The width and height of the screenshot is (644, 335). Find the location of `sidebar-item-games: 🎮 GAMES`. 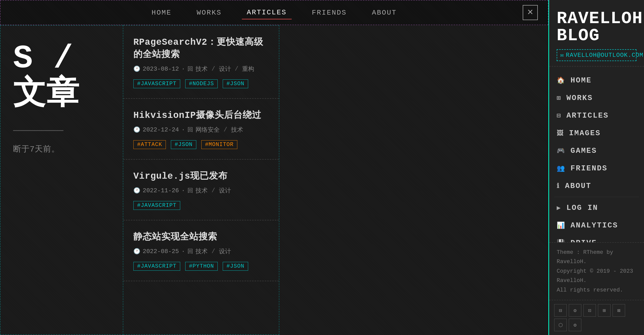

sidebar-item-games: 🎮 GAMES is located at coordinates (596, 151).